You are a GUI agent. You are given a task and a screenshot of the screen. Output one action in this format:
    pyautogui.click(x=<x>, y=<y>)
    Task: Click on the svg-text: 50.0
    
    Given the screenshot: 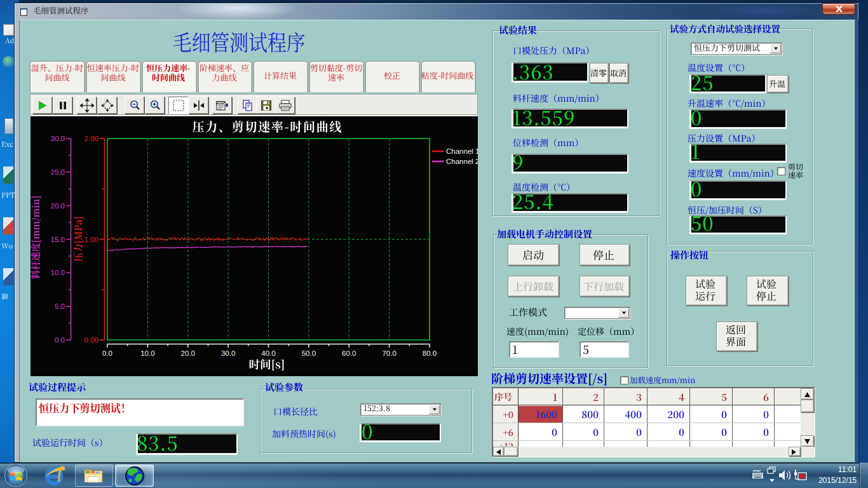 What is the action you would take?
    pyautogui.click(x=309, y=353)
    